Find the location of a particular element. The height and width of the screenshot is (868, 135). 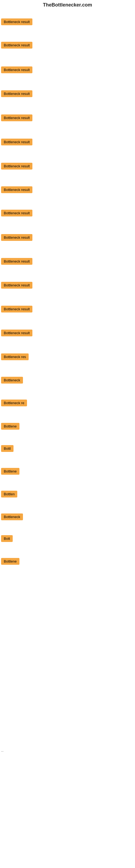

bottleneck-badge: Bottleneck re is located at coordinates (14, 403).